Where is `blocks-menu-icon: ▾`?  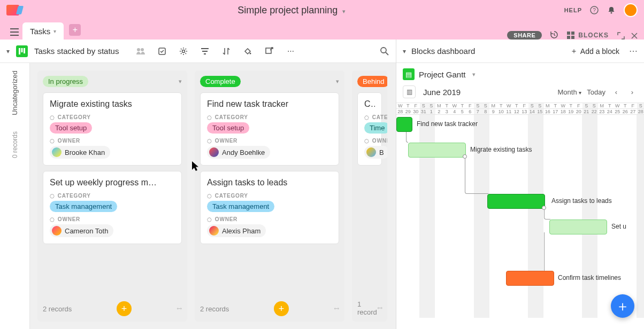
blocks-menu-icon: ▾ is located at coordinates (404, 51).